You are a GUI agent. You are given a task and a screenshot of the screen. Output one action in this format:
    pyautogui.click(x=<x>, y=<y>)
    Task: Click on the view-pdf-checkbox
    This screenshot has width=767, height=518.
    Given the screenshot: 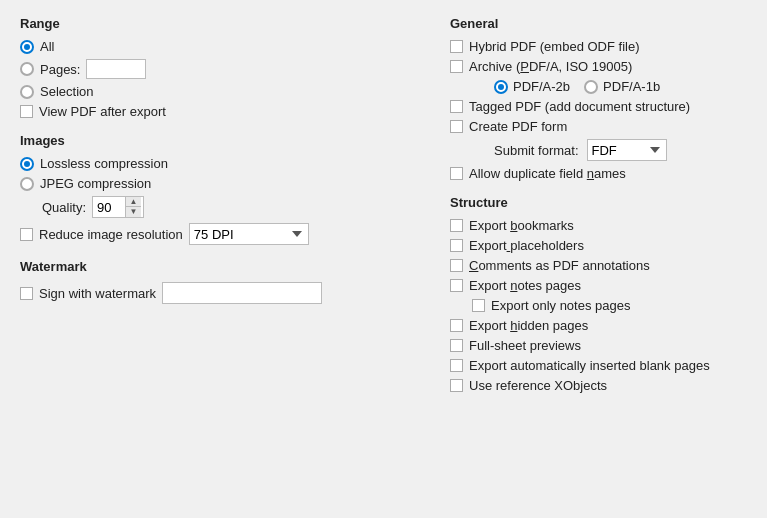 What is the action you would take?
    pyautogui.click(x=26, y=112)
    